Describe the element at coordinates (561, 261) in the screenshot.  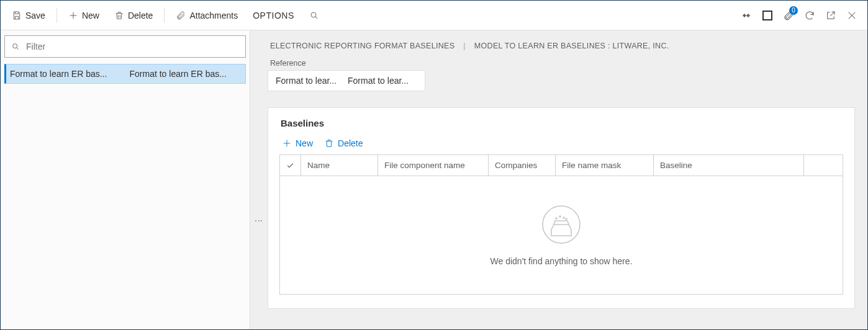
I see `grid-empty-text: We didn't find anything to show here.` at that location.